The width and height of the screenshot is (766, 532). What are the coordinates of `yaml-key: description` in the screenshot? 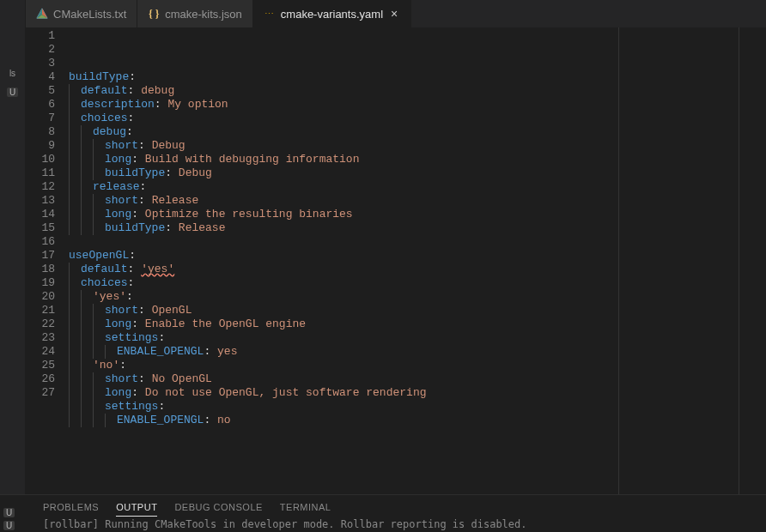 It's located at (118, 105).